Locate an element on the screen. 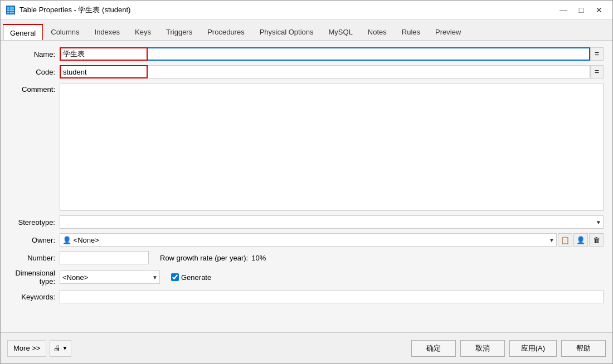 This screenshot has height=364, width=613. ok-button: 确定 is located at coordinates (434, 348).